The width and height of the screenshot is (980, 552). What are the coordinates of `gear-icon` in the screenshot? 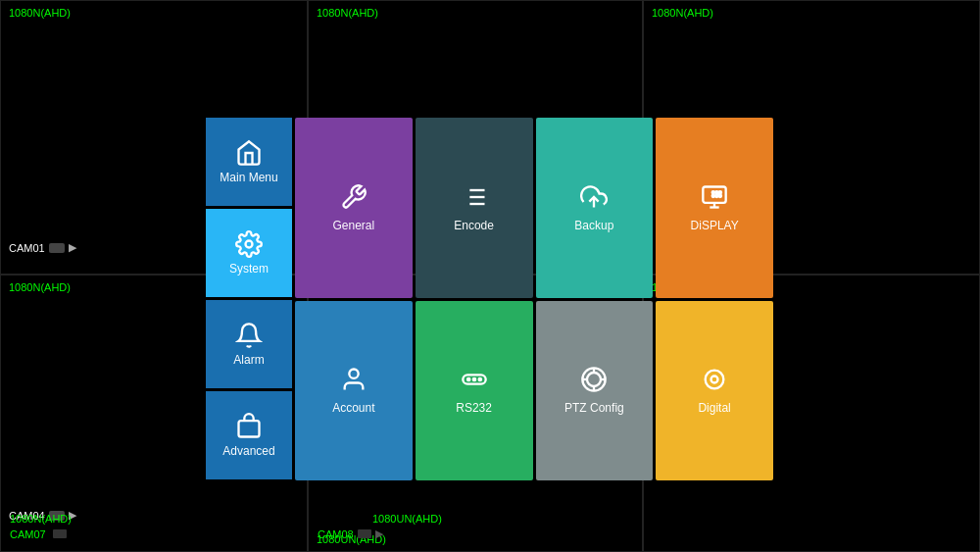 It's located at (249, 244).